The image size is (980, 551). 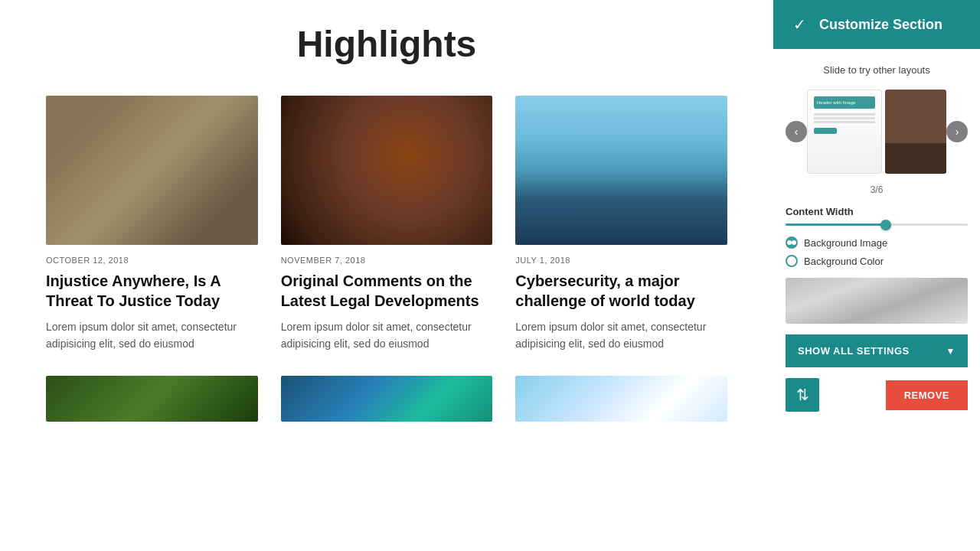 What do you see at coordinates (844, 124) in the screenshot?
I see `thumbnail-body` at bounding box center [844, 124].